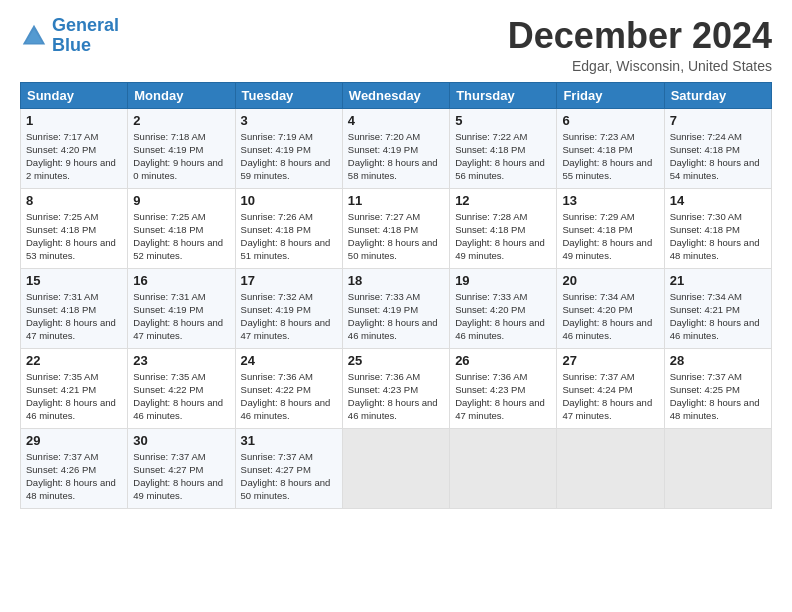  Describe the element at coordinates (74, 200) in the screenshot. I see `day-number: 8` at that location.